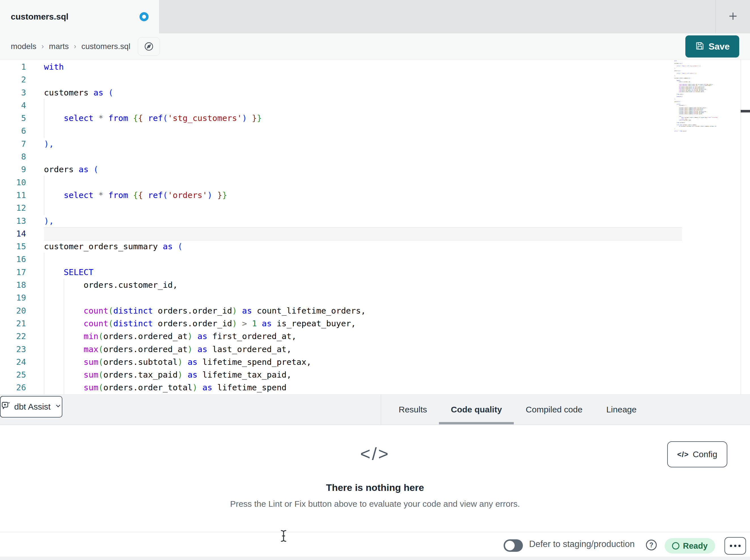 The width and height of the screenshot is (750, 560). Describe the element at coordinates (49, 144) in the screenshot. I see `code-line-text: ),` at that location.